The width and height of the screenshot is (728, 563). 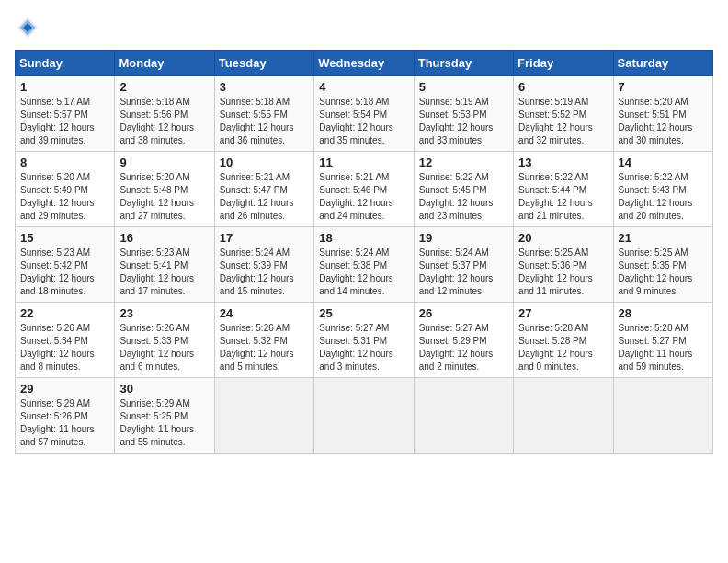 I want to click on day-cell-11: 11Sunrise: 5:21 AMSunset: 5:46 PMDayligh…, so click(x=364, y=190).